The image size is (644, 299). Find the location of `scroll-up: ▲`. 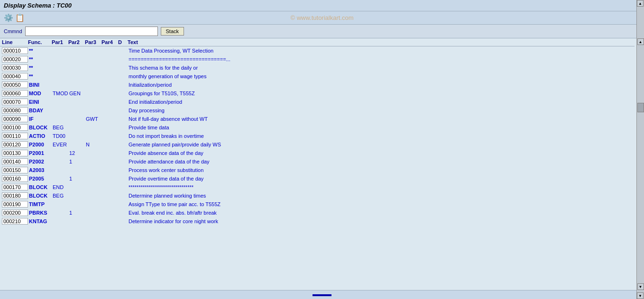

scroll-up: ▲ is located at coordinates (641, 42).